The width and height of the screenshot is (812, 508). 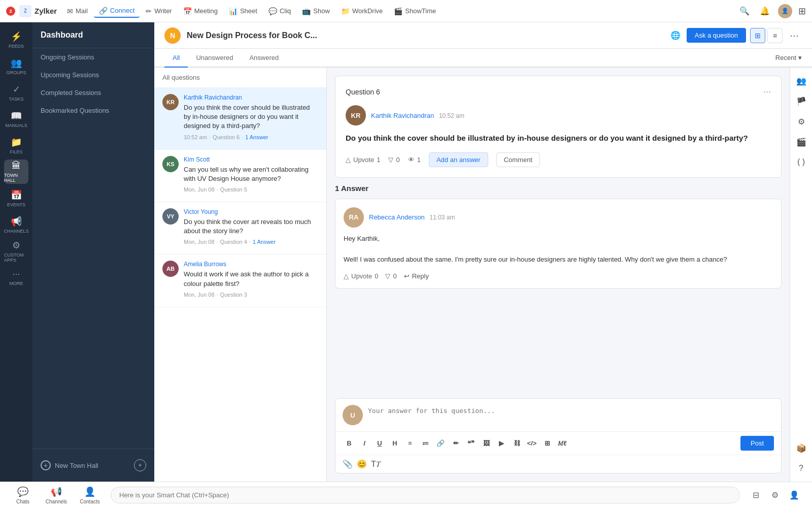 I want to click on app-logo: Z Zylker, so click(x=40, y=11).